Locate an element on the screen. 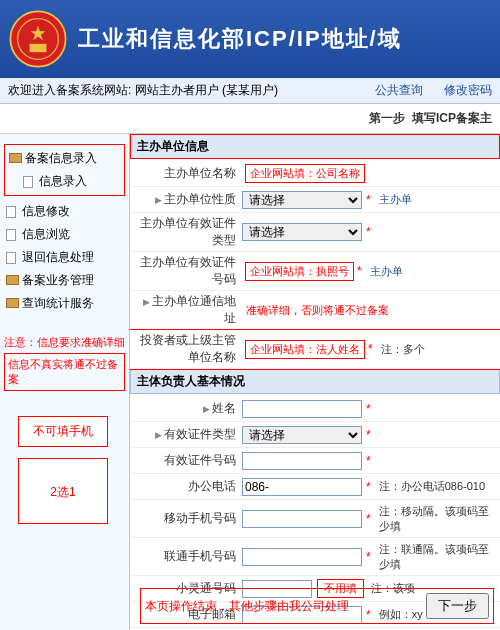  national-emblem-icon is located at coordinates (38, 39).